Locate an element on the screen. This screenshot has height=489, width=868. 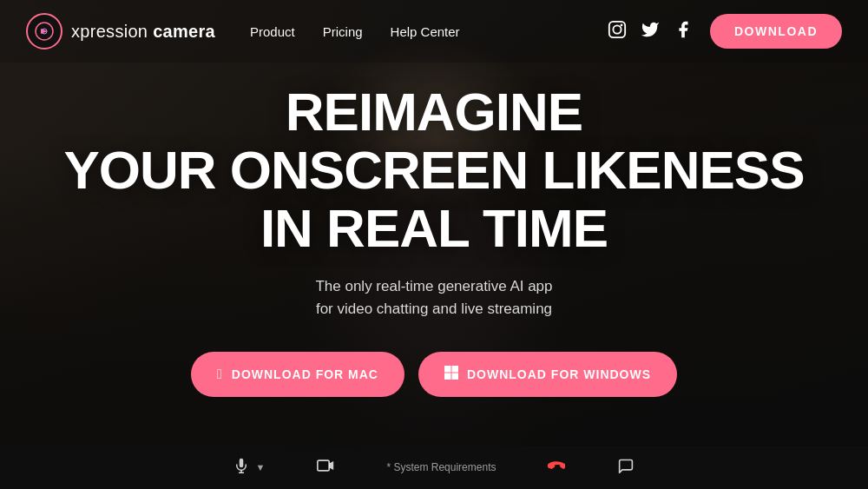
hero-subtitle-line1: The only real-time generative AI app is located at coordinates (434, 287).